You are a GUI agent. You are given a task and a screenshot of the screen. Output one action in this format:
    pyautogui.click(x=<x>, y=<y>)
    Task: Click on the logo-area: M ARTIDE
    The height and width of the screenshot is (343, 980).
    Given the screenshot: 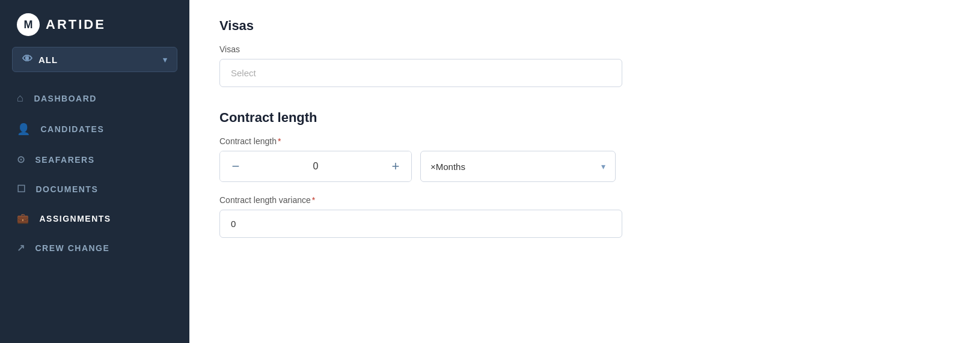 What is the action you would take?
    pyautogui.click(x=95, y=23)
    